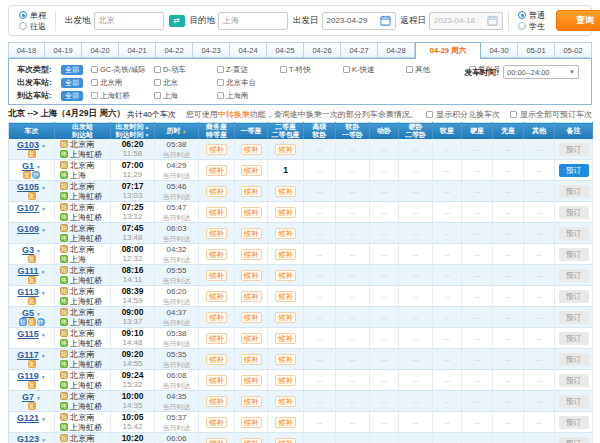 The height and width of the screenshot is (443, 600). I want to click on train-number-link: G1, so click(28, 166).